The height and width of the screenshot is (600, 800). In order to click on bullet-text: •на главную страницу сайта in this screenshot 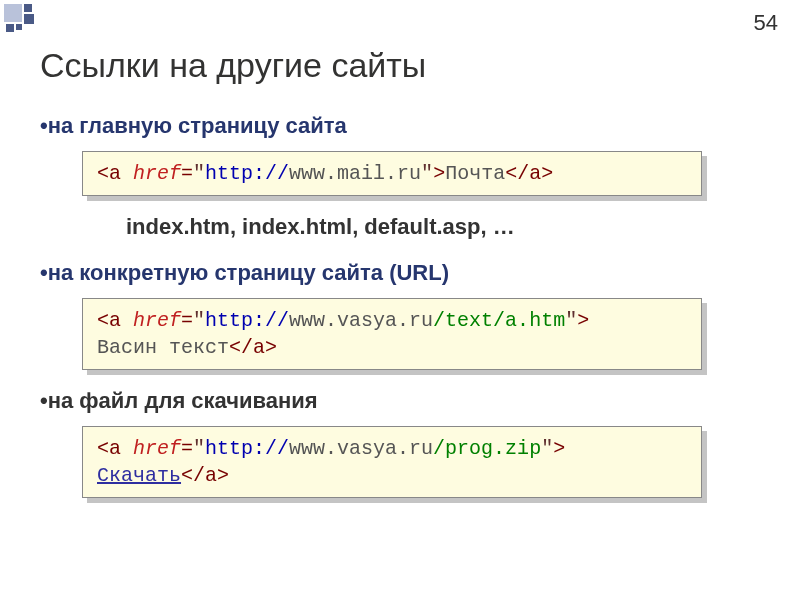, I will do `click(194, 126)`.